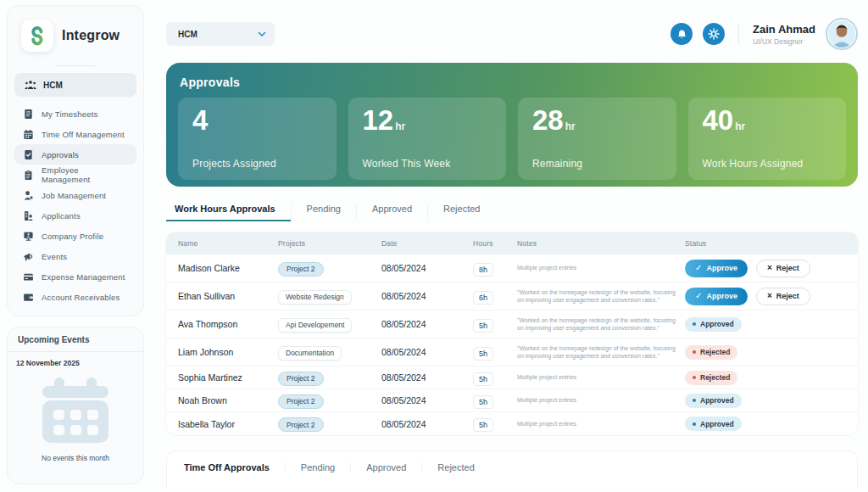 This screenshot has width=868, height=492. Describe the element at coordinates (61, 215) in the screenshot. I see `nav-label: Applicants` at that location.